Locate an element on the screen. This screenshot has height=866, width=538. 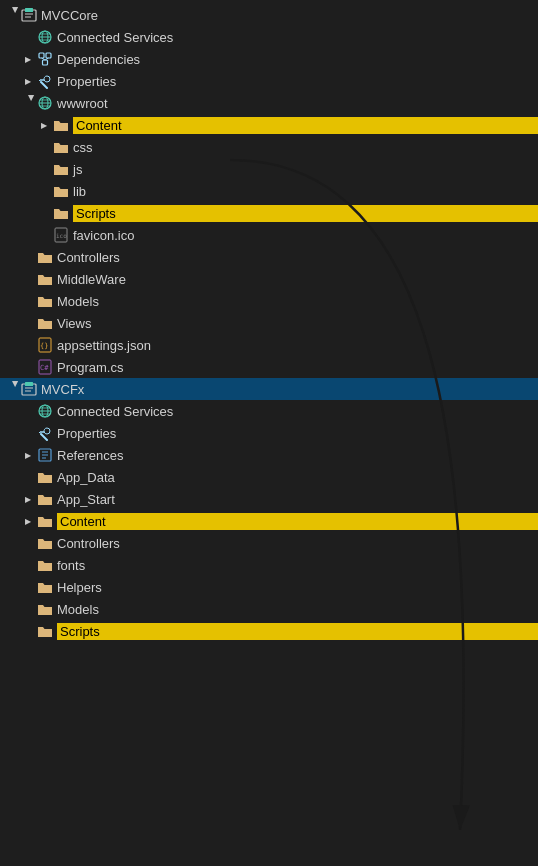
label-references: References is located at coordinates (298, 456).